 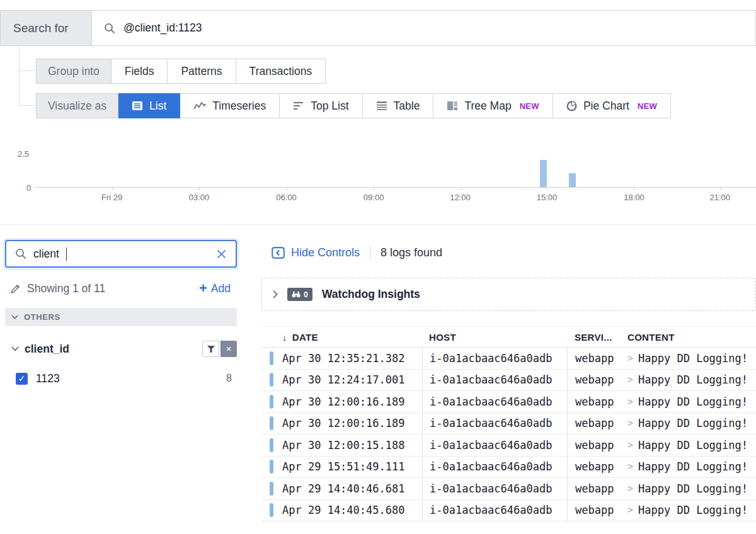 I want to click on vertical-divider, so click(x=370, y=253).